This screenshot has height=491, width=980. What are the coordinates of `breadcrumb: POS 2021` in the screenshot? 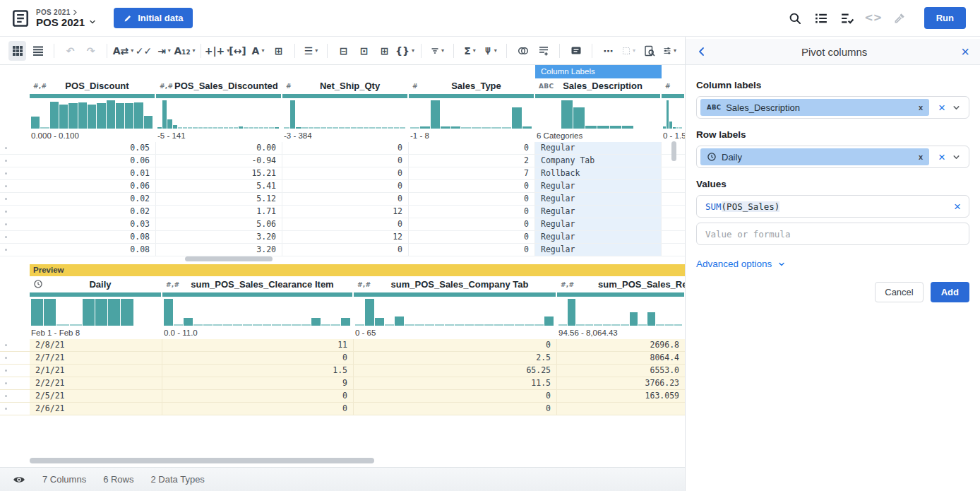 It's located at (66, 13).